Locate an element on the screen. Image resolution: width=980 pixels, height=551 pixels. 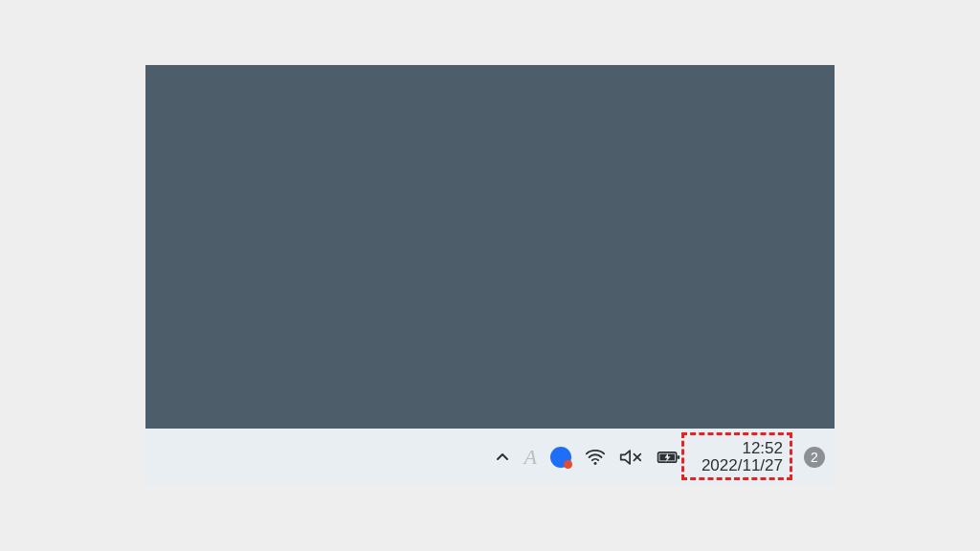
wifi-icon is located at coordinates (595, 457).